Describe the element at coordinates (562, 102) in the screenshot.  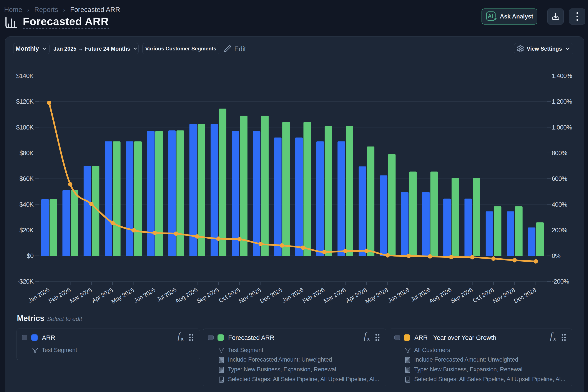
I see `svg-text: 1,200%` at that location.